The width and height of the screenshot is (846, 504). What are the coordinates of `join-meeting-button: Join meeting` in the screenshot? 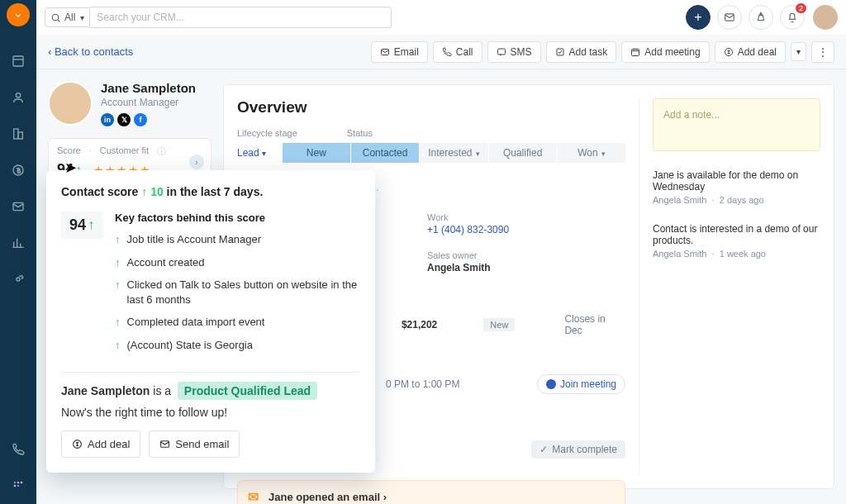 It's located at (582, 384).